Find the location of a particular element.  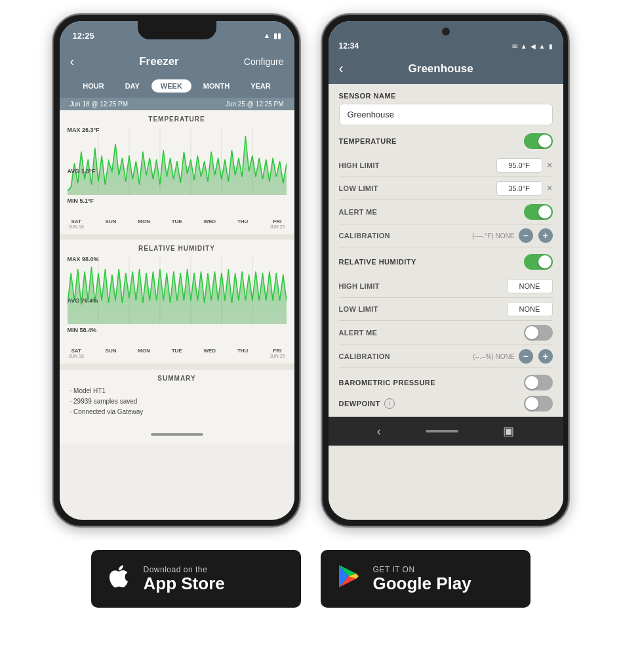

rh-alert-label: ALERT ME is located at coordinates (358, 333).